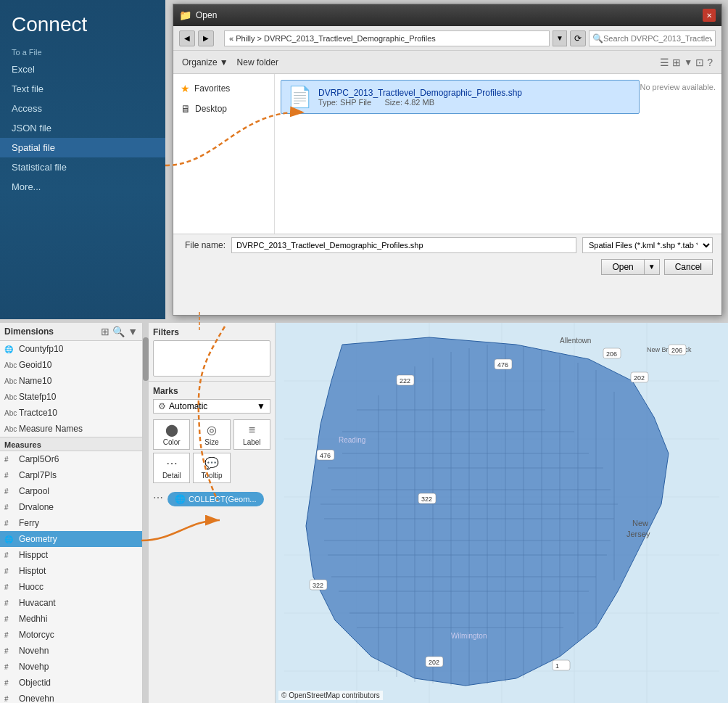 This screenshot has width=728, height=703. What do you see at coordinates (83, 187) in the screenshot?
I see `sidebar-item-more: More...` at bounding box center [83, 187].